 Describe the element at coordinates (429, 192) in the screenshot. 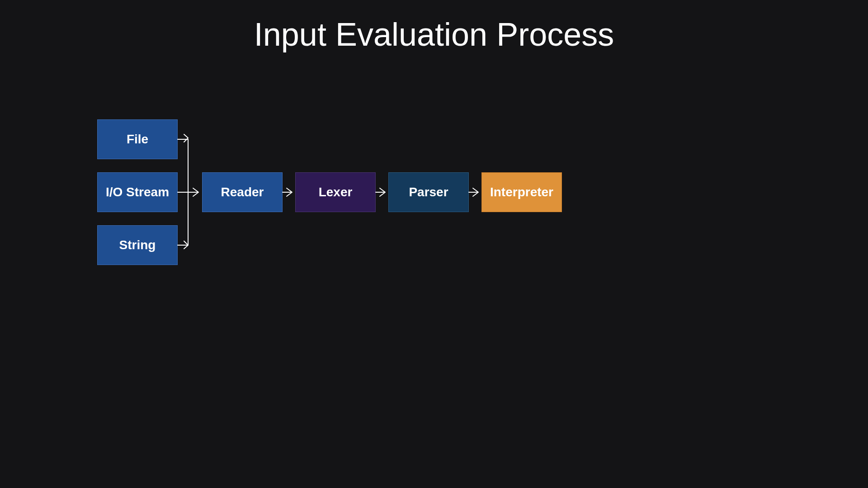

I see `box-parser: Parser` at that location.